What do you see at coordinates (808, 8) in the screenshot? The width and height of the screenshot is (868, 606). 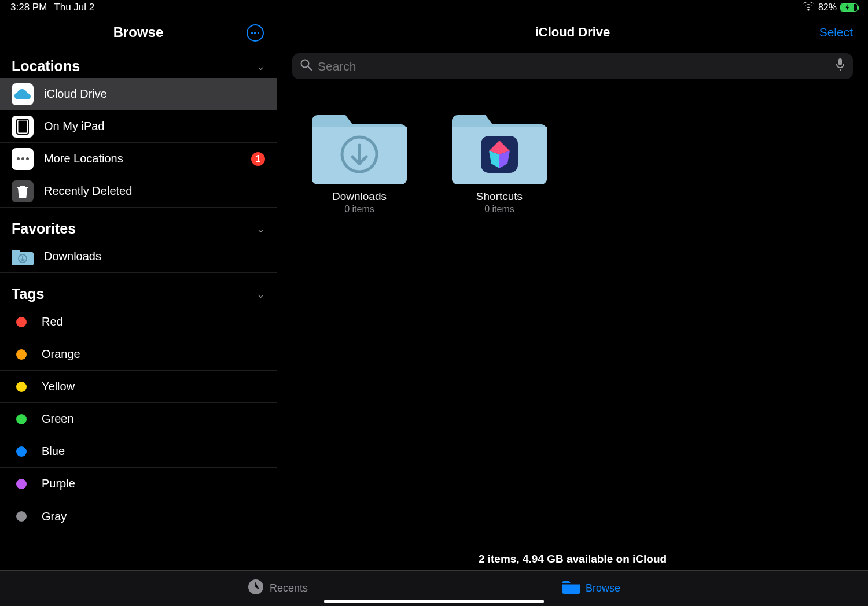 I see `wifi-icon` at bounding box center [808, 8].